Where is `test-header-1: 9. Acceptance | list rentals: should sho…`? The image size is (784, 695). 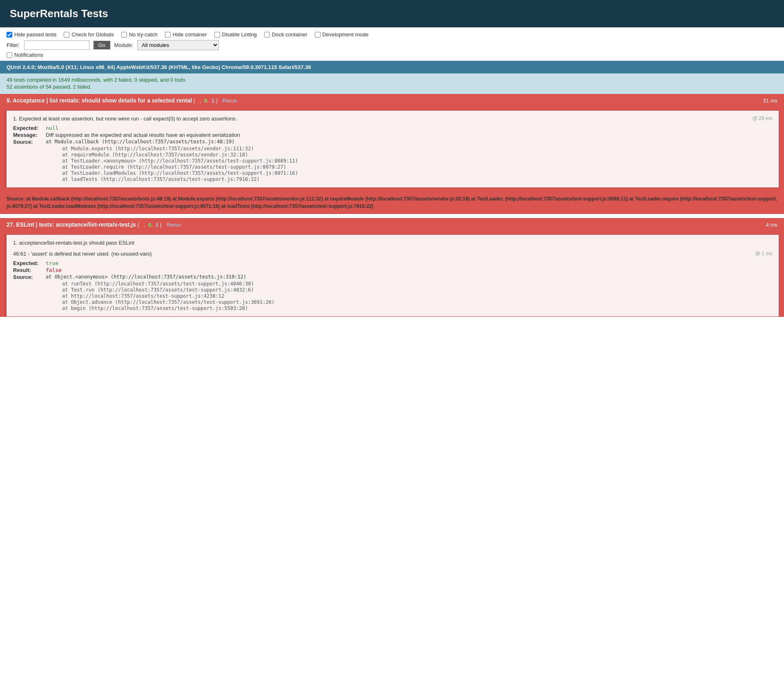 test-header-1: 9. Acceptance | list rentals: should sho… is located at coordinates (392, 100).